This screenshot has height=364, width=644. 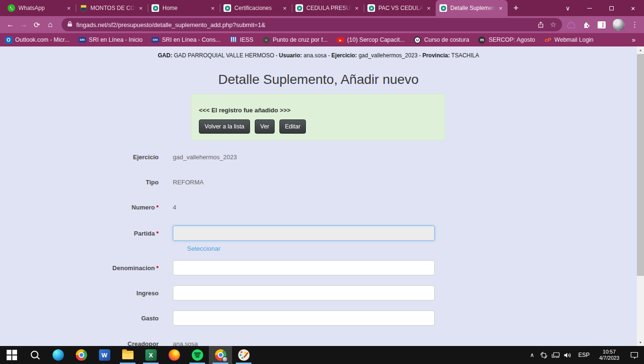 What do you see at coordinates (35, 355) in the screenshot?
I see `taskbar-search-button` at bounding box center [35, 355].